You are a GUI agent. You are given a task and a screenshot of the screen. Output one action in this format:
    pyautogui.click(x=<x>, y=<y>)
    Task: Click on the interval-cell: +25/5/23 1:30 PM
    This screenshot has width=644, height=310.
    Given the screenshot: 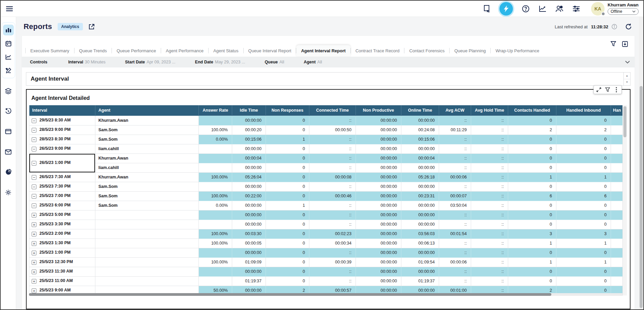 What is the action you would take?
    pyautogui.click(x=62, y=243)
    